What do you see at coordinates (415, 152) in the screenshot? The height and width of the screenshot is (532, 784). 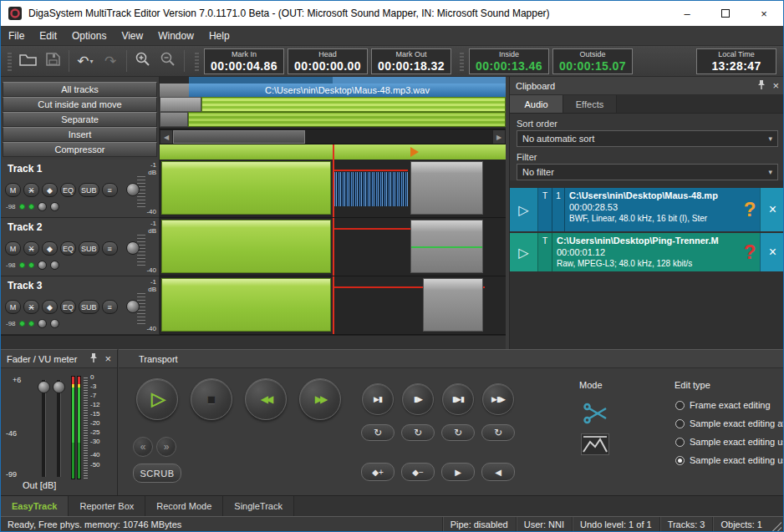 I see `play-position-marker` at bounding box center [415, 152].